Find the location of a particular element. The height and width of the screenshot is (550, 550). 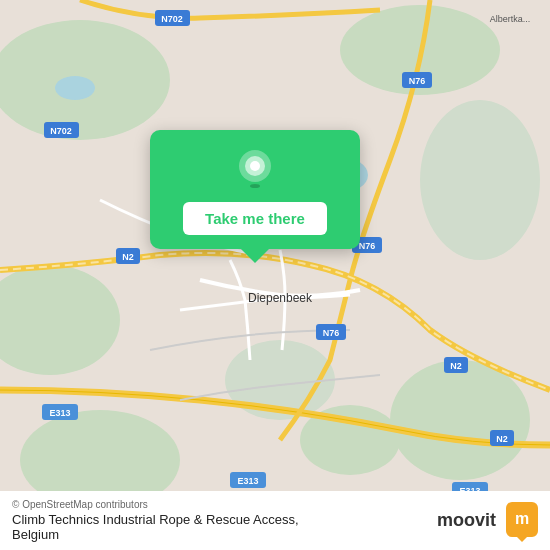

take-me-there-button: Take me there is located at coordinates (255, 218).